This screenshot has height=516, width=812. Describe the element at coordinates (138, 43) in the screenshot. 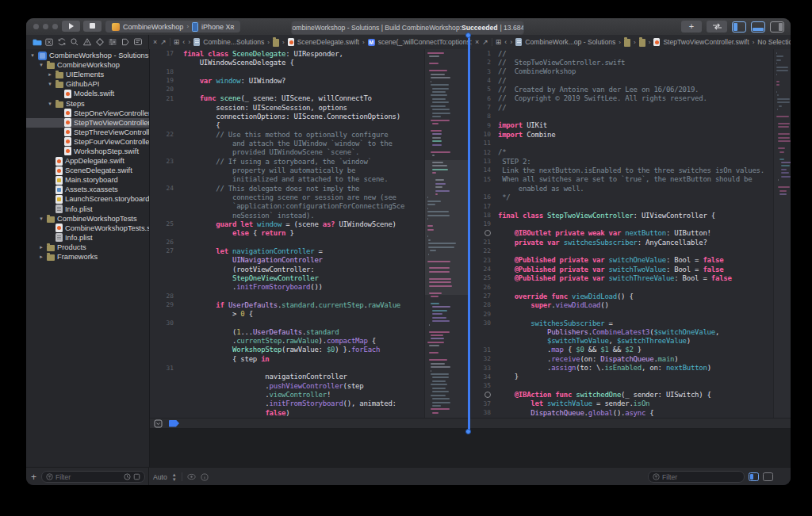

I see `nav-tab-report-navigator-icon` at that location.